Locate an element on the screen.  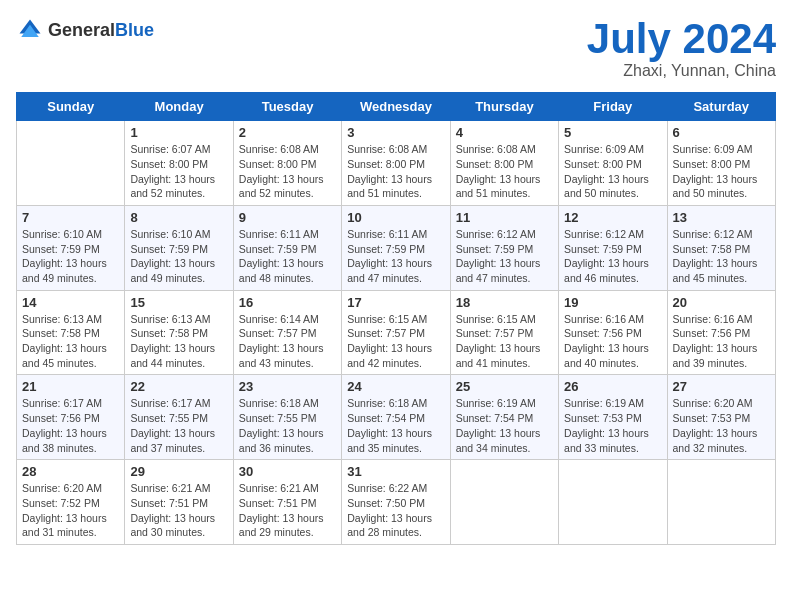
calendar-cell: 21Sunrise: 6:17 AMSunset: 7:56 PMDayligh… is located at coordinates (71, 418).